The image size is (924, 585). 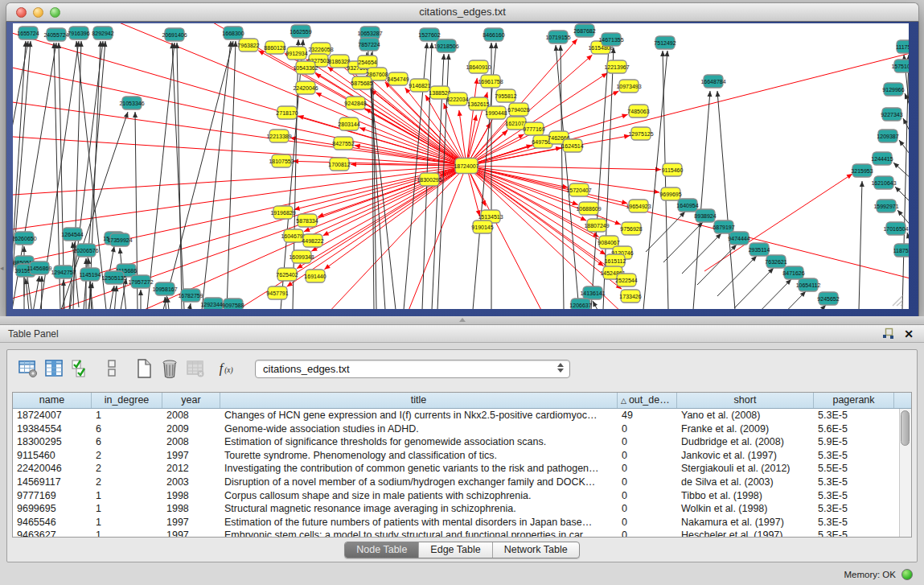 I want to click on table-row: 1872400712008Changes of HCN gene express…, so click(x=456, y=415).